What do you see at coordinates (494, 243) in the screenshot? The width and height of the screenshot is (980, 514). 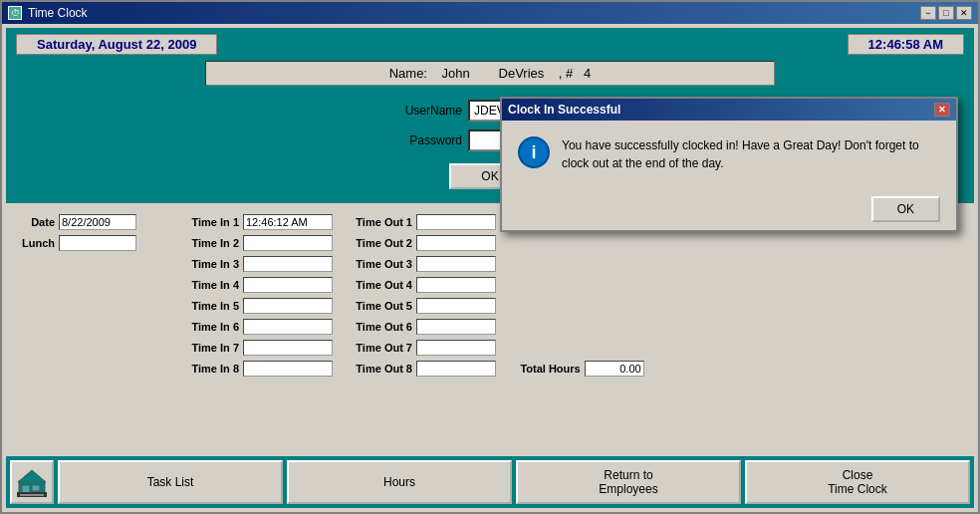 I see `time-out-2-row: Time Out 2` at bounding box center [494, 243].